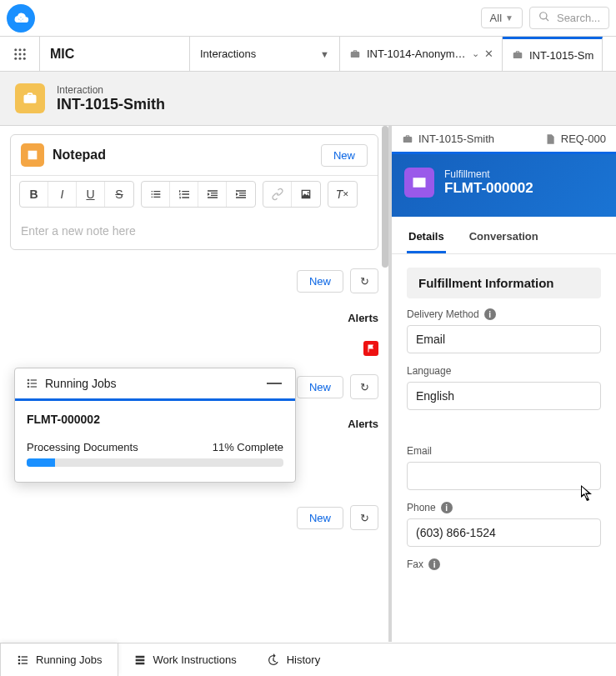 The height and width of the screenshot is (676, 616). What do you see at coordinates (417, 53) in the screenshot?
I see `tab-label: INT-1014-Anonymo...` at bounding box center [417, 53].